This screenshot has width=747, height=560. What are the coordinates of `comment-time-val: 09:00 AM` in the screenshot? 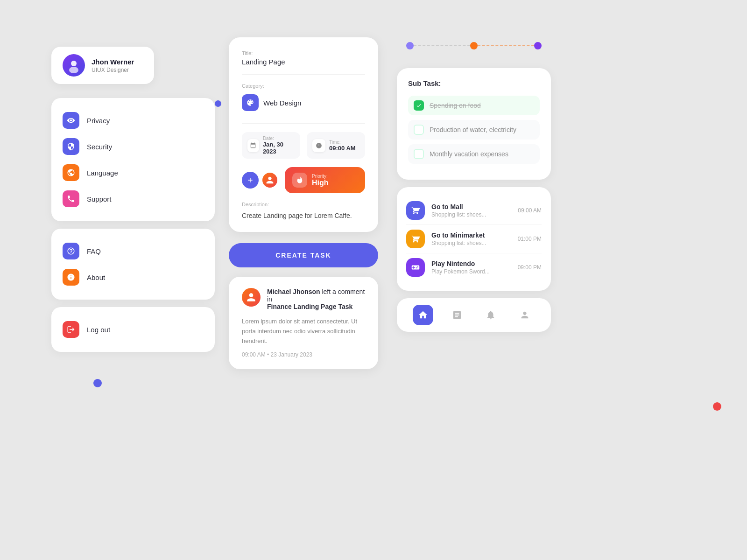 It's located at (254, 355).